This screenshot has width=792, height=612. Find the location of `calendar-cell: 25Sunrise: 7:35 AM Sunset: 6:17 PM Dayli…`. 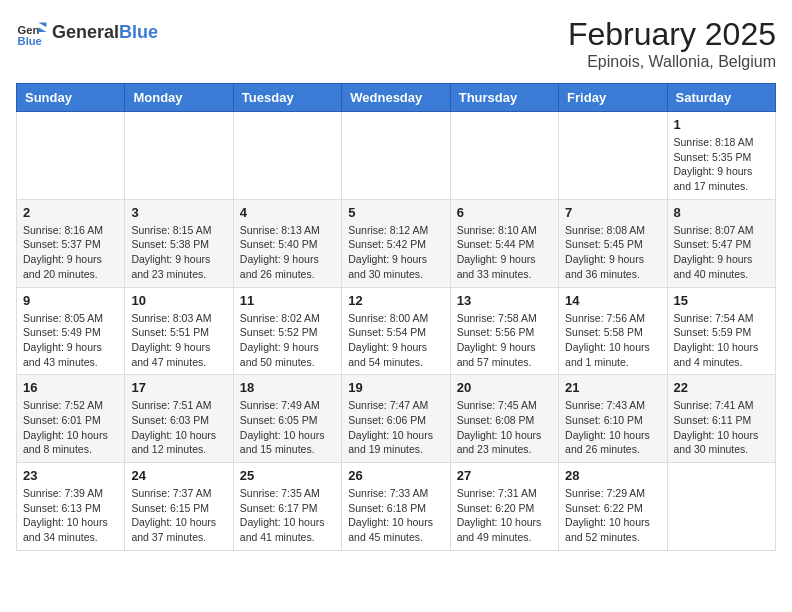

calendar-cell: 25Sunrise: 7:35 AM Sunset: 6:17 PM Dayli… is located at coordinates (287, 507).